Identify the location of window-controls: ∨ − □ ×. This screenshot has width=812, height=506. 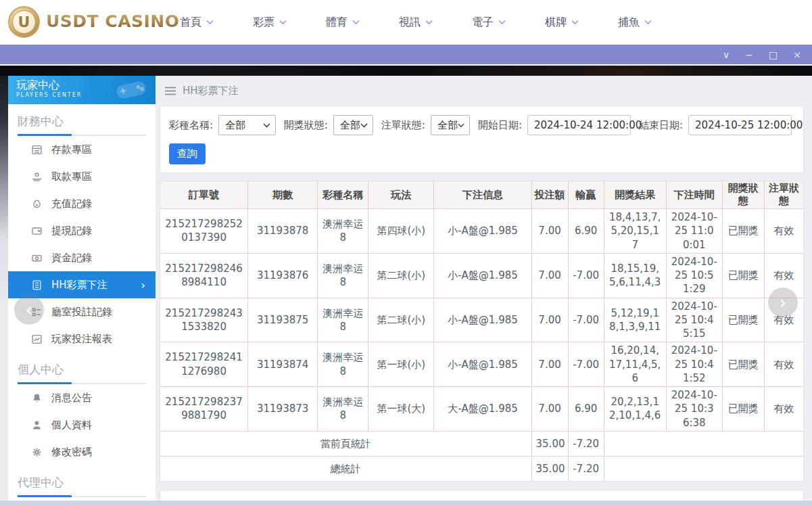
(762, 54).